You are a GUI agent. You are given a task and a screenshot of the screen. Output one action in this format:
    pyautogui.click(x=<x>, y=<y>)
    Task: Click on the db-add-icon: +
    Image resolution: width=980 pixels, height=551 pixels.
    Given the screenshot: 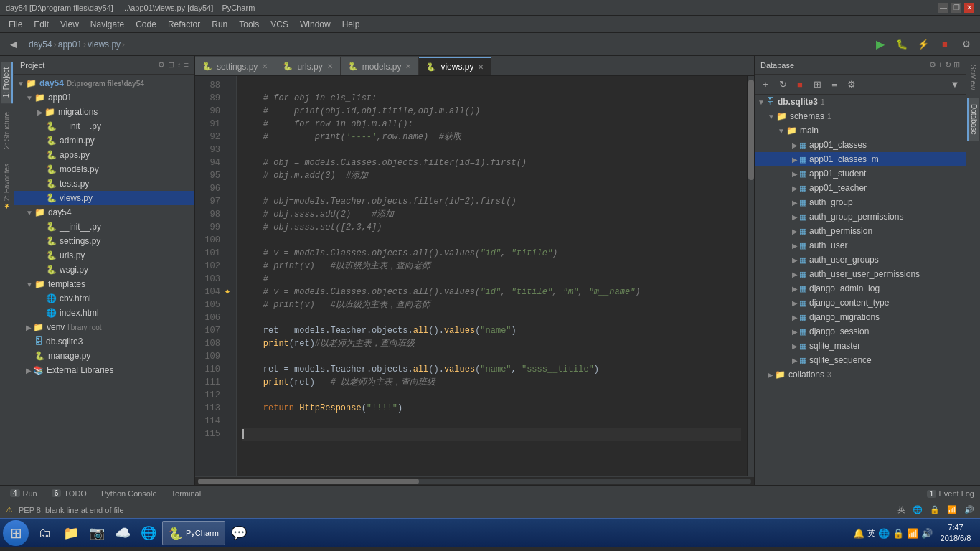 What is the action you would take?
    pyautogui.click(x=941, y=65)
    